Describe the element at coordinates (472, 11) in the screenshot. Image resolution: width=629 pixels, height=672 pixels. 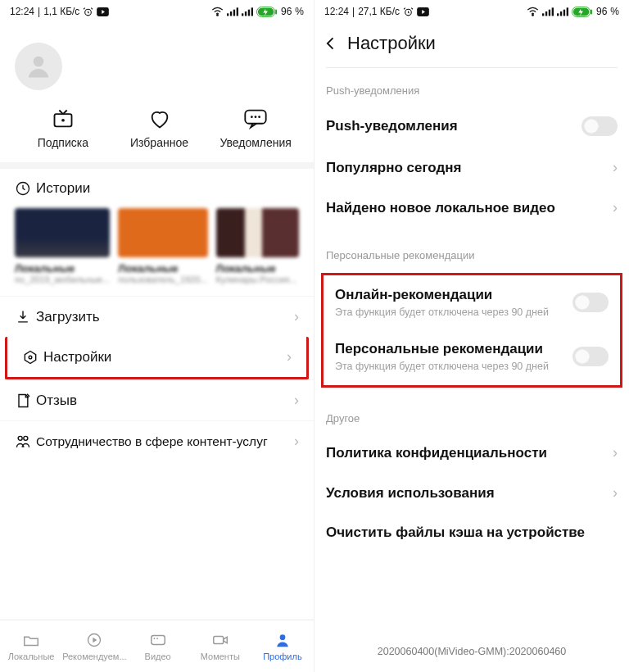
I see `statusbar-right: 12:24 | 27,1 КБ/с 96 %` at that location.